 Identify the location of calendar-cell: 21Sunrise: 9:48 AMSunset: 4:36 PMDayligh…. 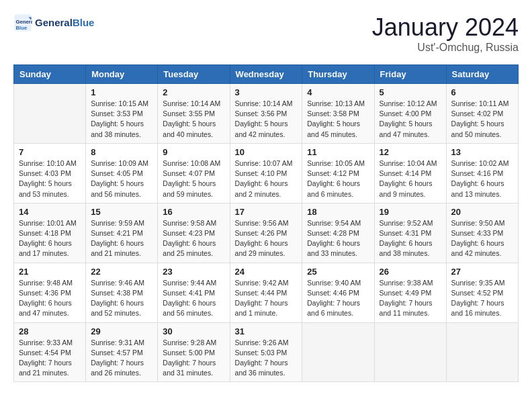
(50, 293).